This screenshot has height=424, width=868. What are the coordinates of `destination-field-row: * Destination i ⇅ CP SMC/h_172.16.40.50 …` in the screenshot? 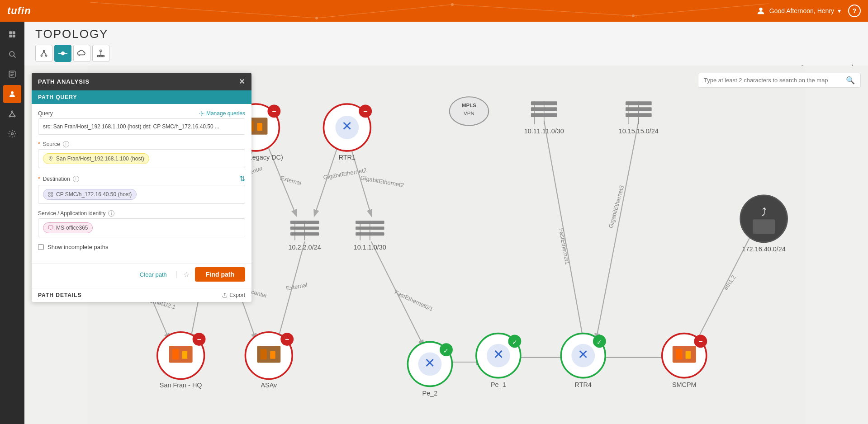 It's located at (142, 189).